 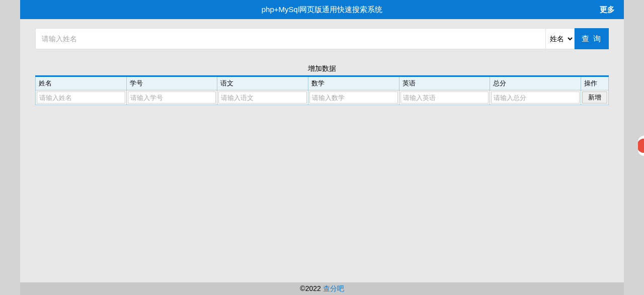 What do you see at coordinates (560, 39) in the screenshot?
I see `search-field-select: 姓名` at bounding box center [560, 39].